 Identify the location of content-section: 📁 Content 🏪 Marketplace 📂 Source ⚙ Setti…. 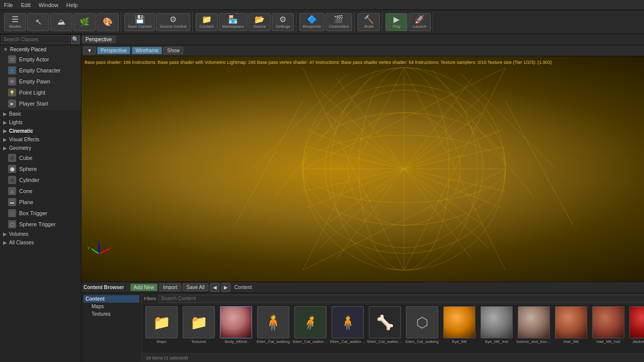
(246, 22).